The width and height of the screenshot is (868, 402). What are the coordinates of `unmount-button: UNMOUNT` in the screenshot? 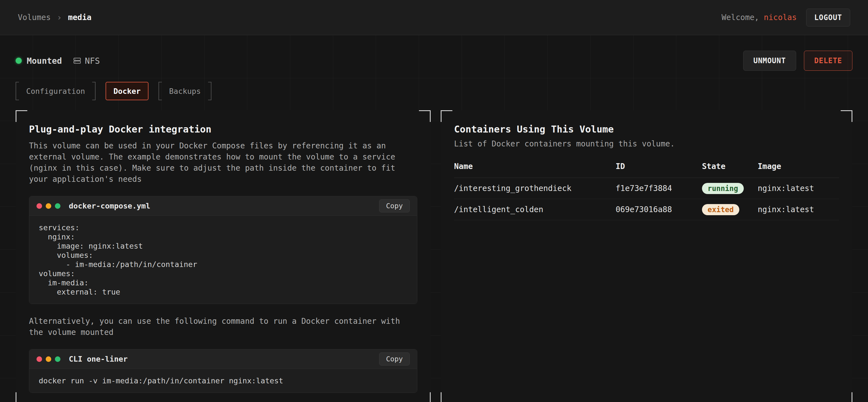 It's located at (770, 61).